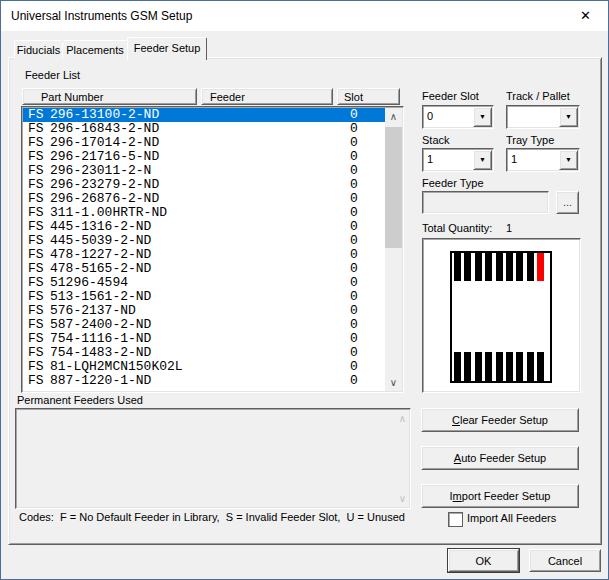 This screenshot has height=580, width=609. Describe the element at coordinates (100, 255) in the screenshot. I see `feeder-row-part: 478-1227-2-ND` at that location.